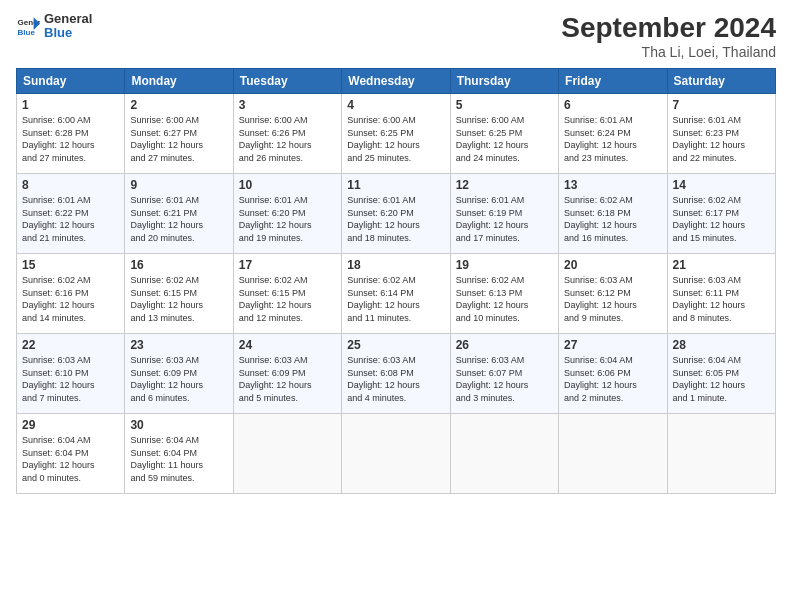 This screenshot has height=612, width=792. I want to click on calendar-cell: 14Sunrise: 6:02 AM Sunset: 6:17 PM Dayli…, so click(721, 214).